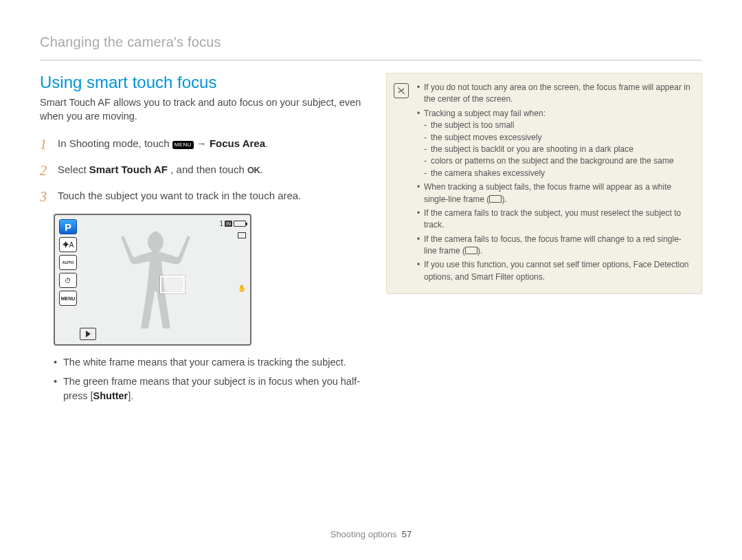 Image resolution: width=742 pixels, height=560 pixels. Describe the element at coordinates (208, 379) in the screenshot. I see `frame-legend: The white frame means that your camera i…` at that location.